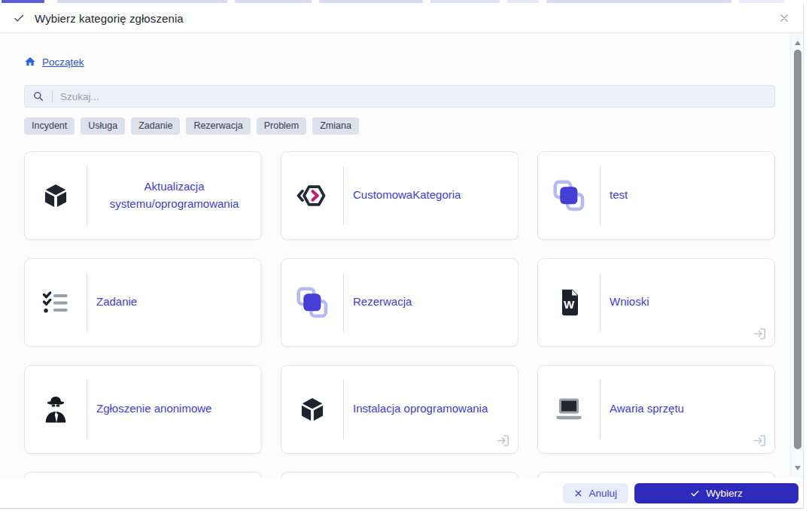  Describe the element at coordinates (400, 303) in the screenshot. I see `category-card: Rezerwacja` at that location.